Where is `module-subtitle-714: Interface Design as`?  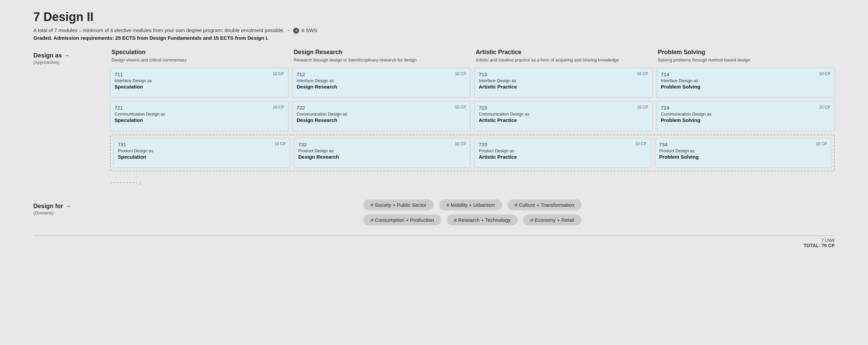 module-subtitle-714: Interface Design as is located at coordinates (746, 81).